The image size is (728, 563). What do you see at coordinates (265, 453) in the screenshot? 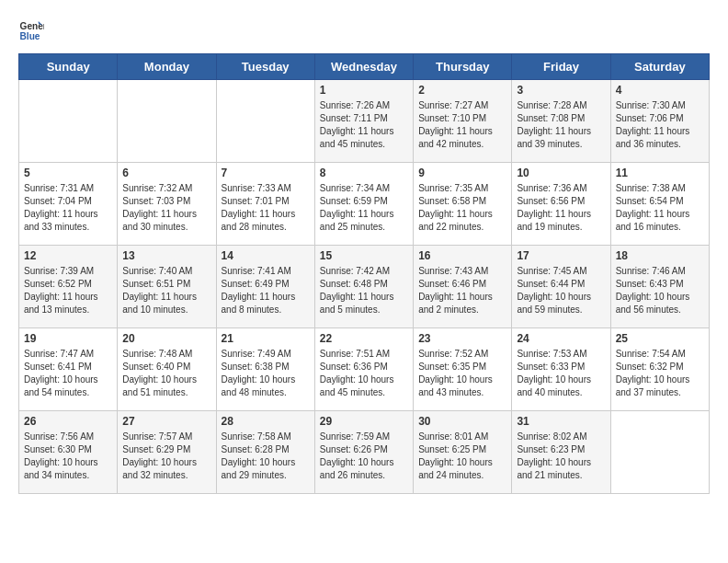
I see `calendar-cell: 28Sunrise: 7:58 AM Sunset: 6:28 PM Dayli…` at bounding box center [265, 453].